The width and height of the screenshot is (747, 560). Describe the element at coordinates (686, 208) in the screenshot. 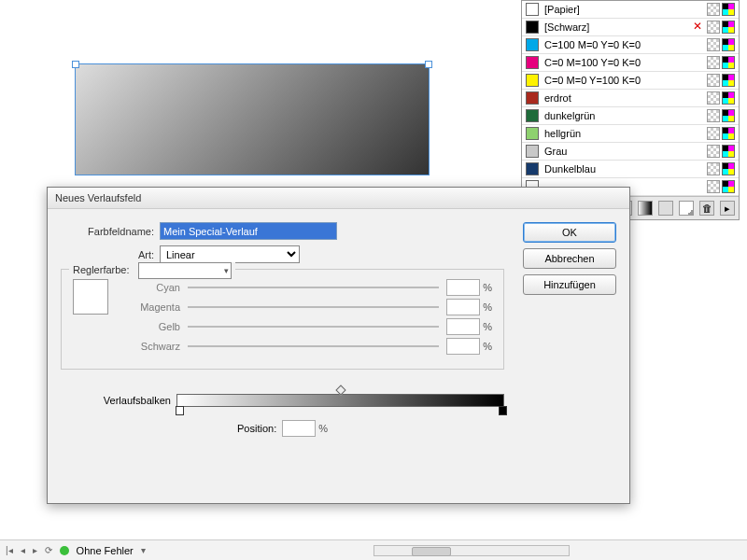

I see `new-swatch-icon` at that location.